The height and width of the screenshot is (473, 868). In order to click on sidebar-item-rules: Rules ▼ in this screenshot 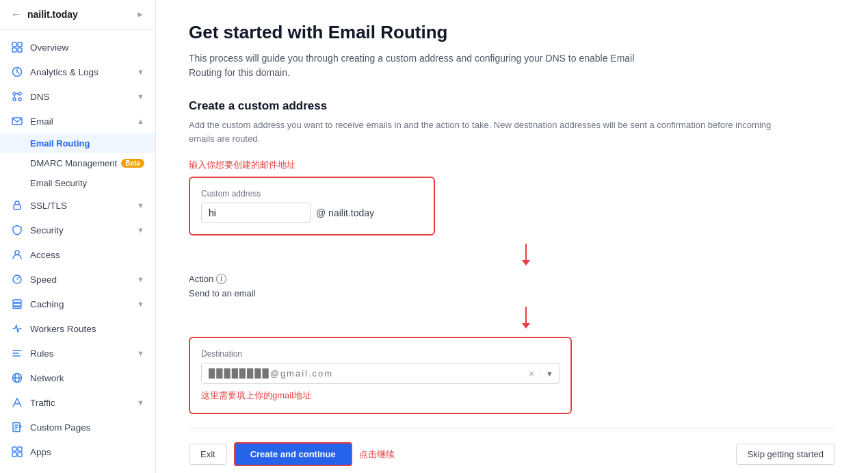, I will do `click(78, 353)`.